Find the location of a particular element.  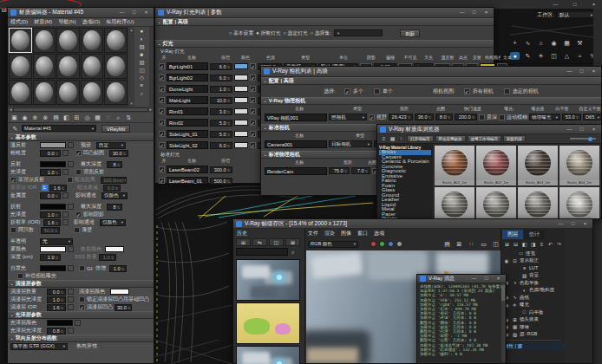

exposure-layer-icon: ☀ is located at coordinates (515, 305).